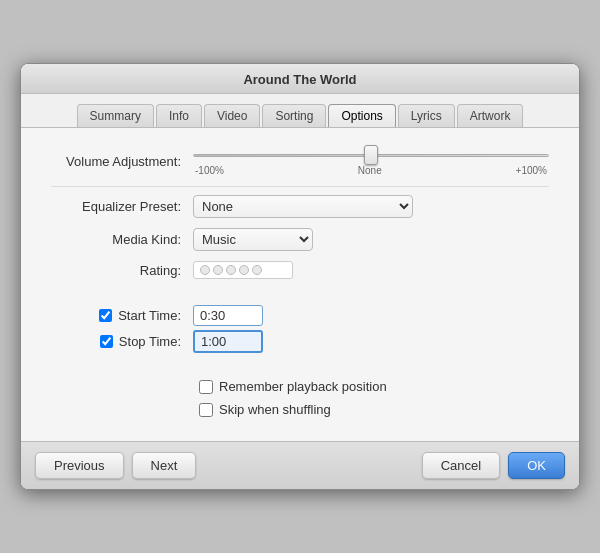 This screenshot has width=600, height=553. What do you see at coordinates (232, 116) in the screenshot?
I see `tab-video: Video` at bounding box center [232, 116].